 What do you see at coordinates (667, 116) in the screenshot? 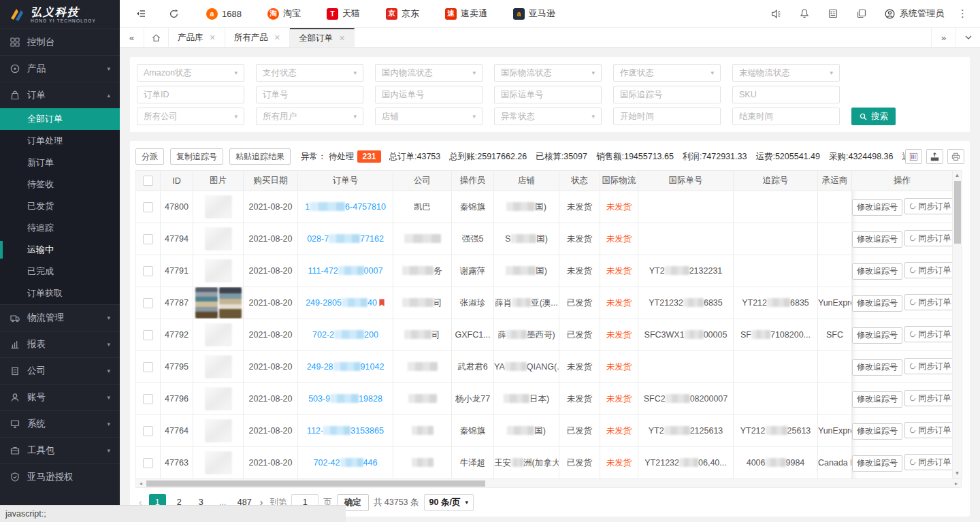
I see `filter-input-3-4: 开始时间` at bounding box center [667, 116].